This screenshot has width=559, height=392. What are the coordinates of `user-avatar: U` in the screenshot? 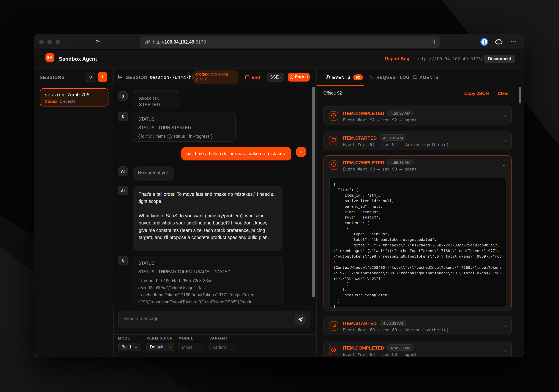 It's located at (301, 152).